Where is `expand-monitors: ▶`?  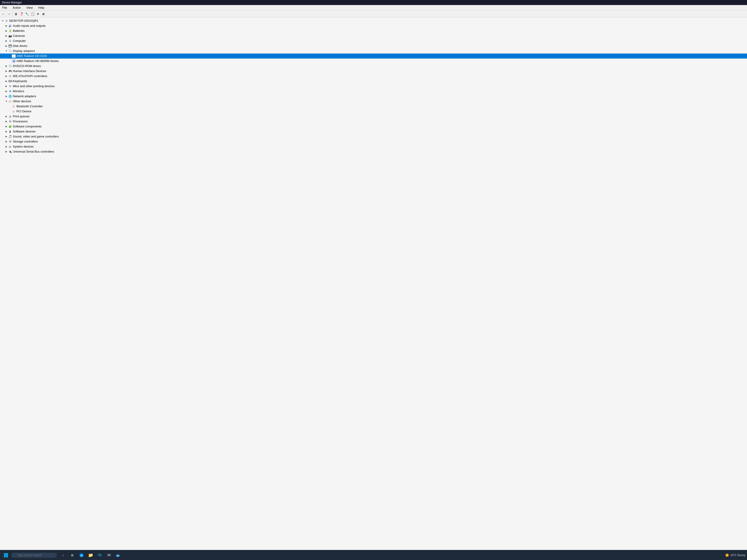
expand-monitors: ▶ is located at coordinates (6, 91).